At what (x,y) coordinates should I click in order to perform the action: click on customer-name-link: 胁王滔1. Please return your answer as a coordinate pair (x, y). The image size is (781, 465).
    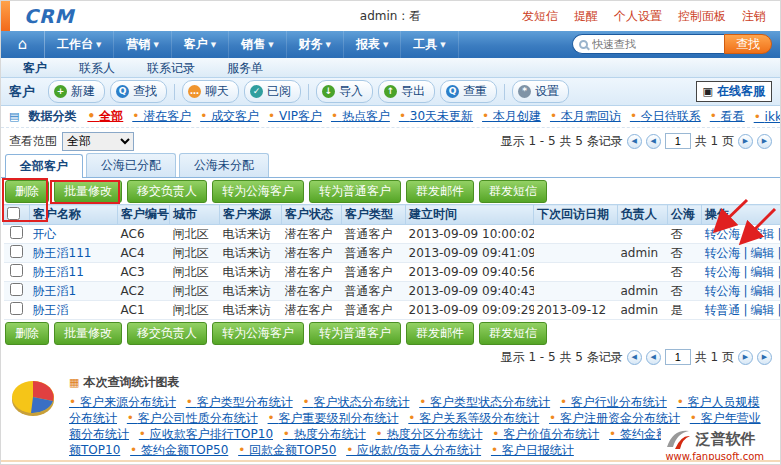
    Looking at the image, I should click on (55, 291).